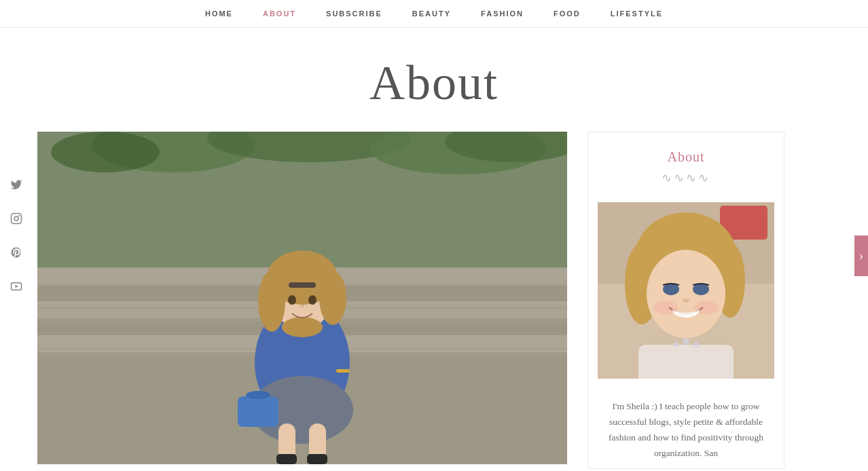 This screenshot has height=471, width=868. Describe the element at coordinates (686, 290) in the screenshot. I see `about-card-image` at that location.